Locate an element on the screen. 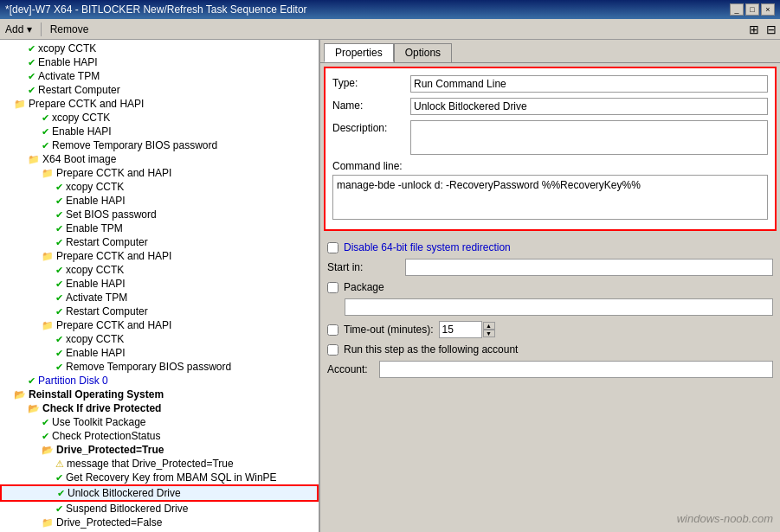 This screenshot has width=780, height=532. account-input is located at coordinates (577, 369).